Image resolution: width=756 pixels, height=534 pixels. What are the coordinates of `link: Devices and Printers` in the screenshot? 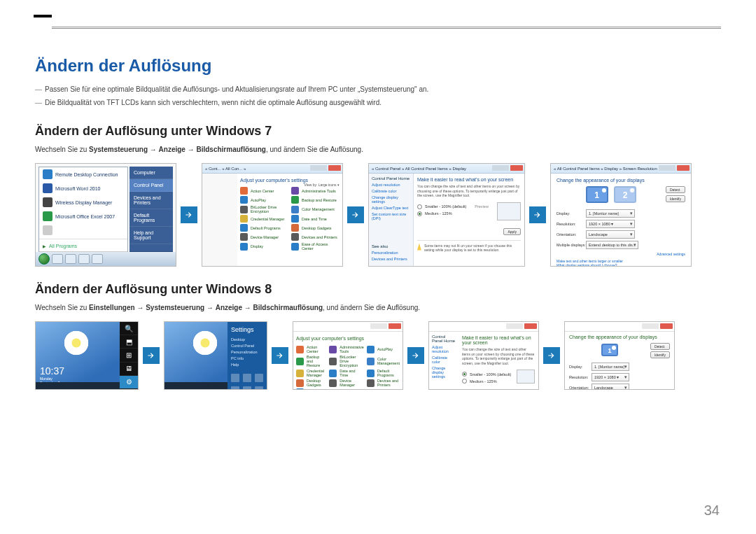 It's located at (389, 259).